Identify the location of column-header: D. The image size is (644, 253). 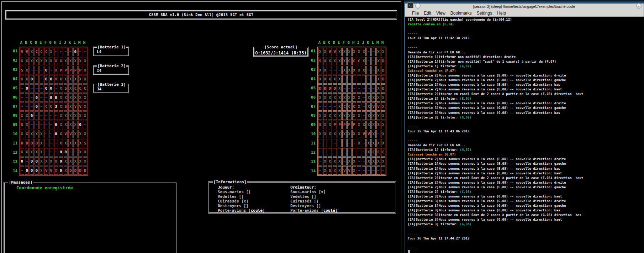
(334, 43).